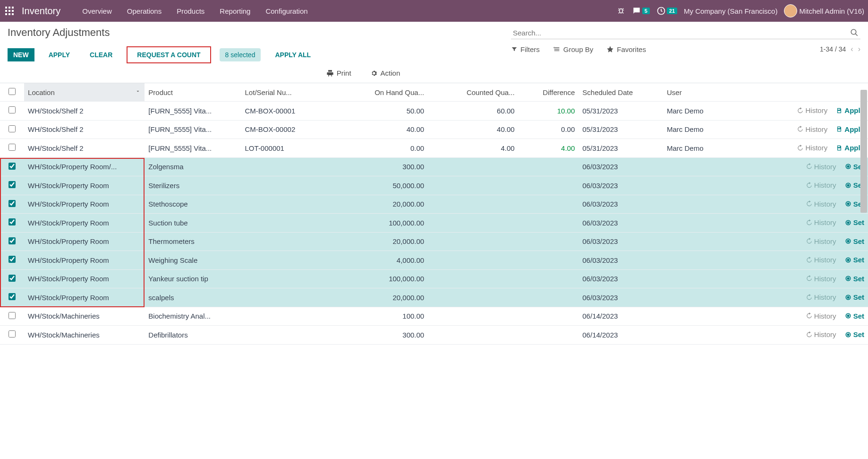  What do you see at coordinates (193, 223) in the screenshot?
I see `cell-product: Suction tube` at bounding box center [193, 223].